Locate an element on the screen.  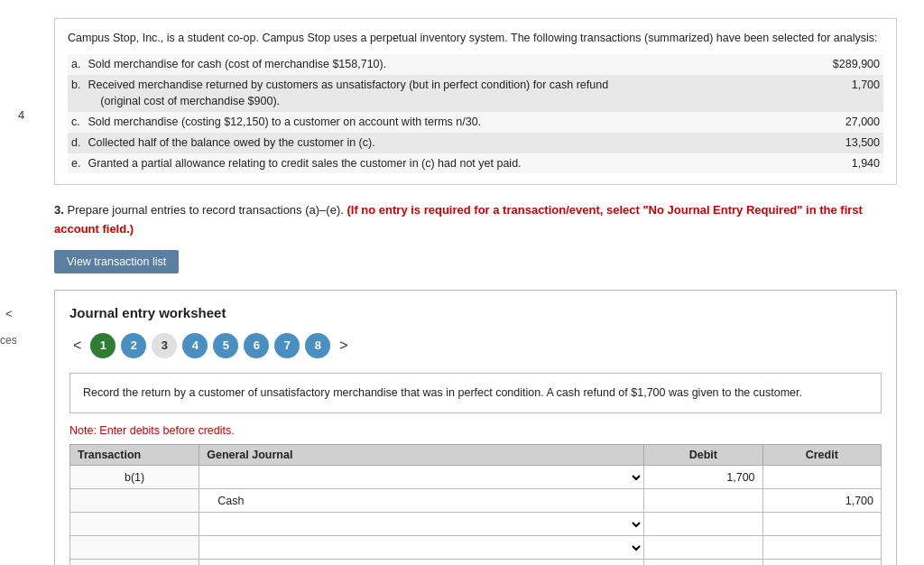
side-number: 4 is located at coordinates (22, 116).